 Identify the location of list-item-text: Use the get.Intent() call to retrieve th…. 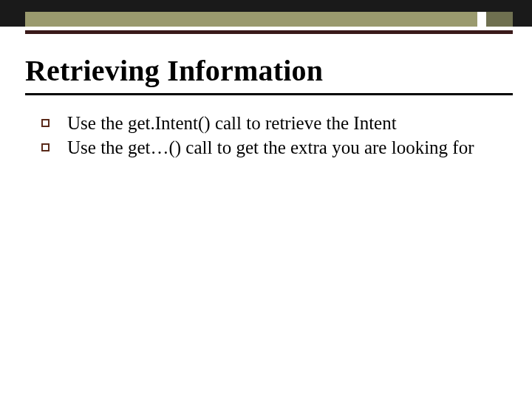
(232, 124).